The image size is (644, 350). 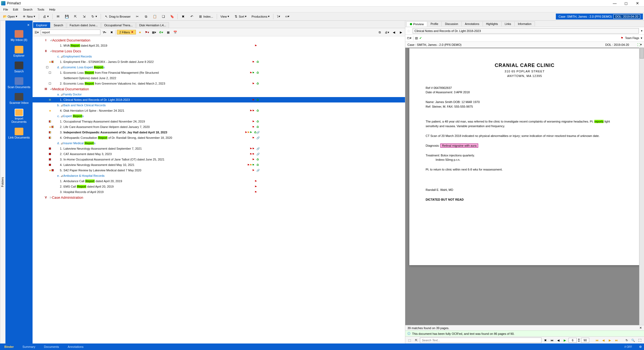 I want to click on tab-explorer: Explorer, so click(x=42, y=25).